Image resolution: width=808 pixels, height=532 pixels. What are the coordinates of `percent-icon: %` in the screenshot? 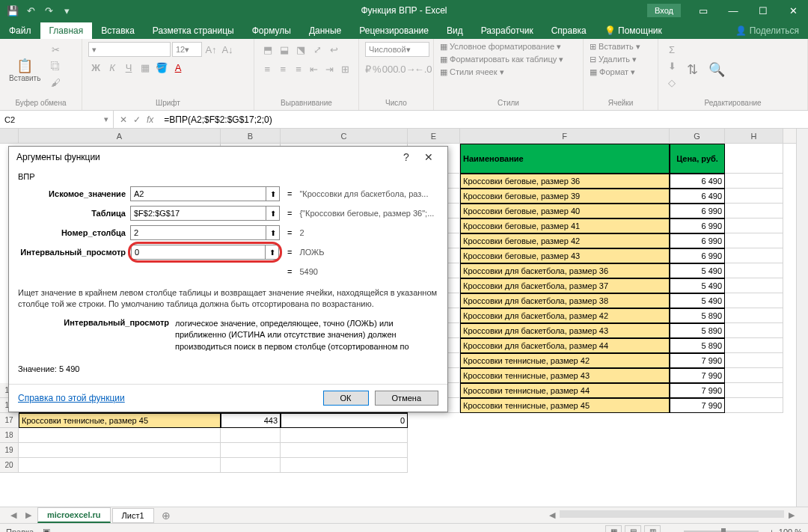 It's located at (377, 69).